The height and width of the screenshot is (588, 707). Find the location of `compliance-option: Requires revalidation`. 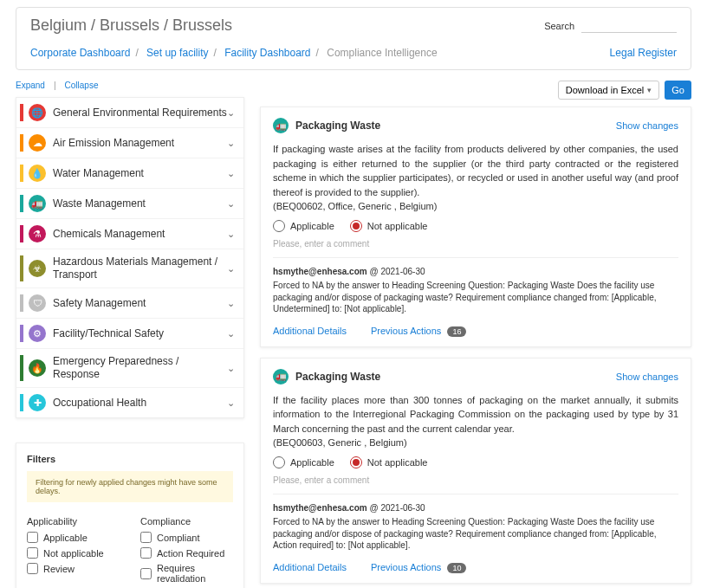

compliance-option: Requires revalidation is located at coordinates (187, 573).